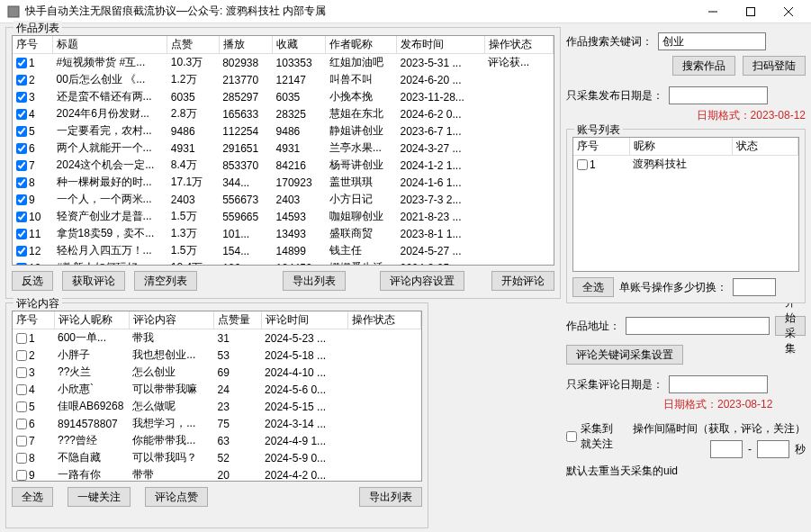 This screenshot has width=811, height=532. What do you see at coordinates (110, 45) in the screenshot?
I see `column-header: 标题` at bounding box center [110, 45].